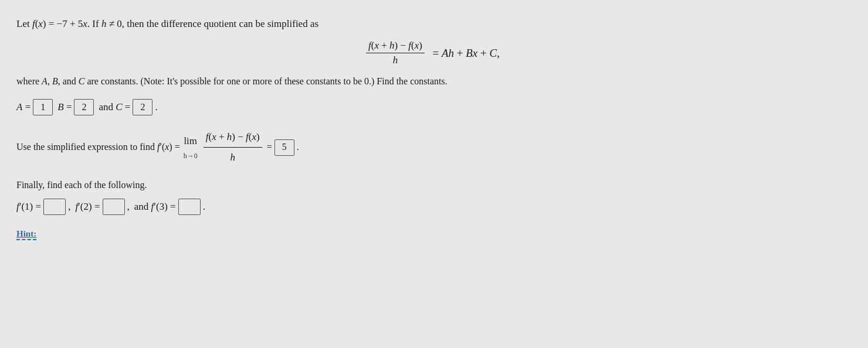 The width and height of the screenshot is (868, 348). Describe the element at coordinates (99, 148) in the screenshot. I see `simplified-label: Use the simplified expression to find f′…` at that location.